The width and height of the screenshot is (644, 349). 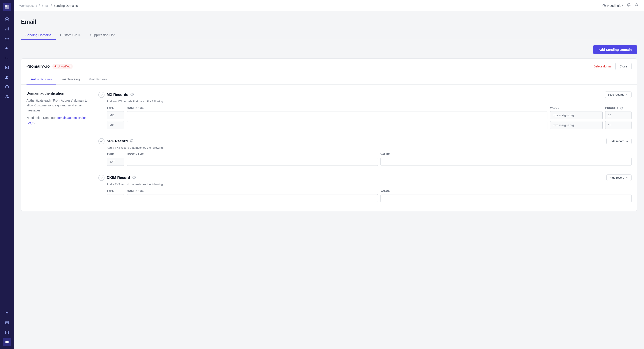 I want to click on domain-auth-description: Authenticate each "From Address" domain …, so click(x=57, y=105).